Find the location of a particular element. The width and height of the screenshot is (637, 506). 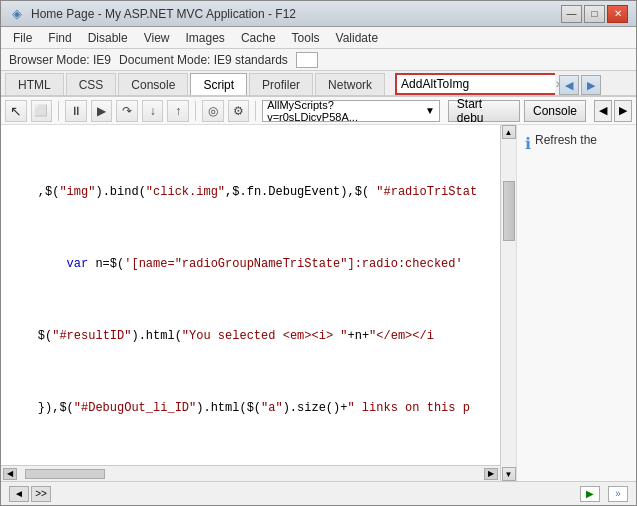

info-icon: ℹ is located at coordinates (528, 144).